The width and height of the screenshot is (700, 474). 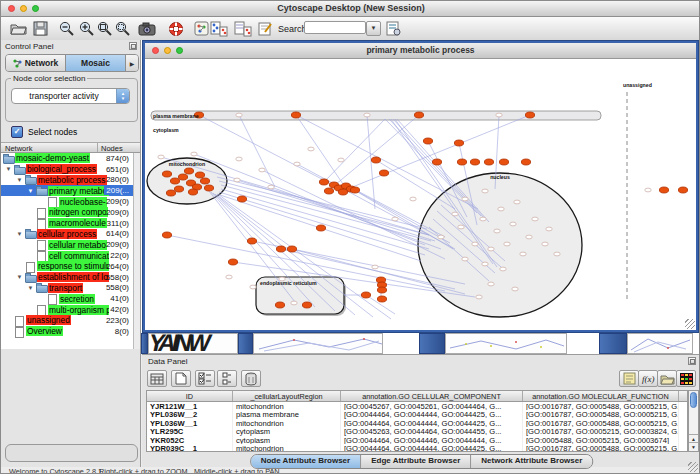 What do you see at coordinates (287, 396) in the screenshot?
I see `table-column-header: _cellularLayoutRegion` at bounding box center [287, 396].